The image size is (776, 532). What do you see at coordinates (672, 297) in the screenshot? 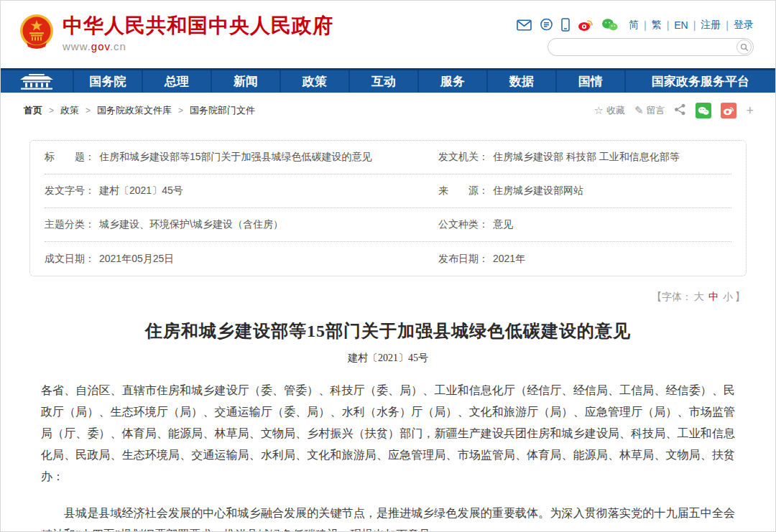
I see `font-size-prefix: 【字体：` at bounding box center [672, 297].